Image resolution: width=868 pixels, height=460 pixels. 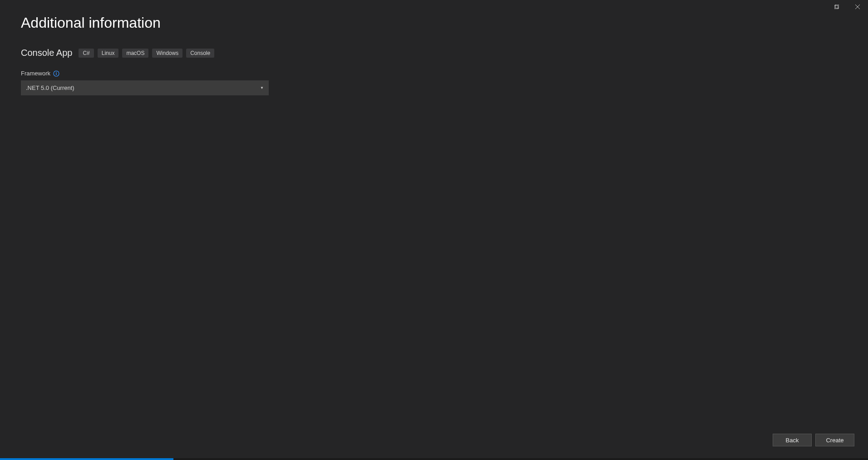 I want to click on info-icon, so click(x=56, y=74).